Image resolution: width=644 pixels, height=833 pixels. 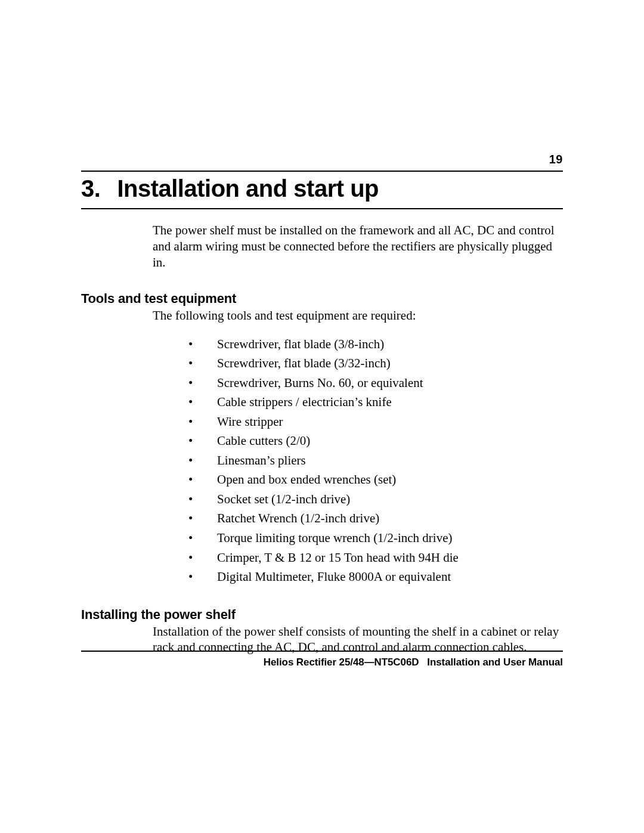 What do you see at coordinates (322, 299) in the screenshot?
I see `section-heading-tools: Tools and test equipment` at bounding box center [322, 299].